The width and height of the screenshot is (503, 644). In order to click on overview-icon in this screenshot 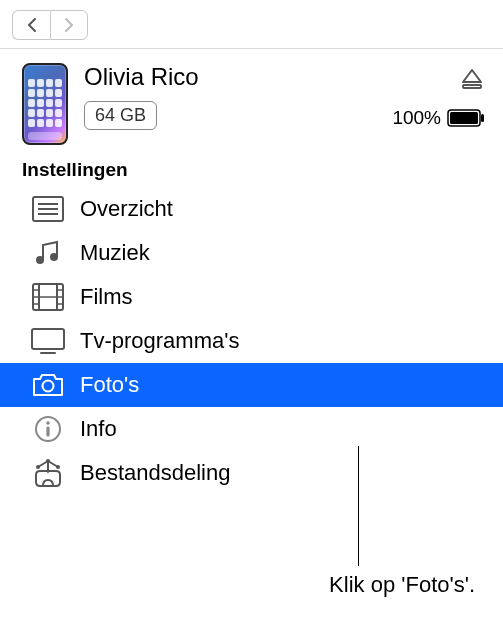, I will do `click(48, 209)`.